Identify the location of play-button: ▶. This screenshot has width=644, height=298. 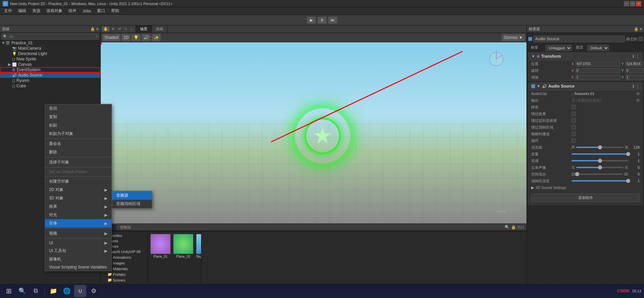
(311, 20).